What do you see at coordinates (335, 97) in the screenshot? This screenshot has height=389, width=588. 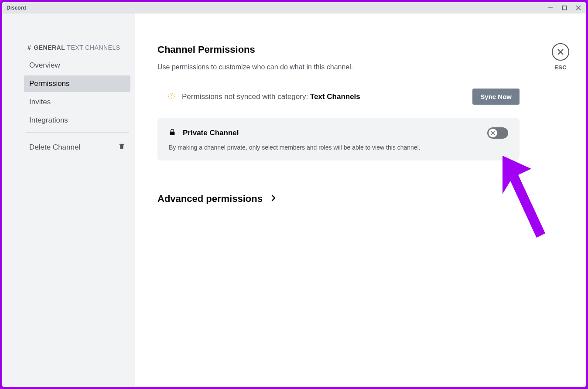 I see `sync-text-category: Text Channels` at bounding box center [335, 97].